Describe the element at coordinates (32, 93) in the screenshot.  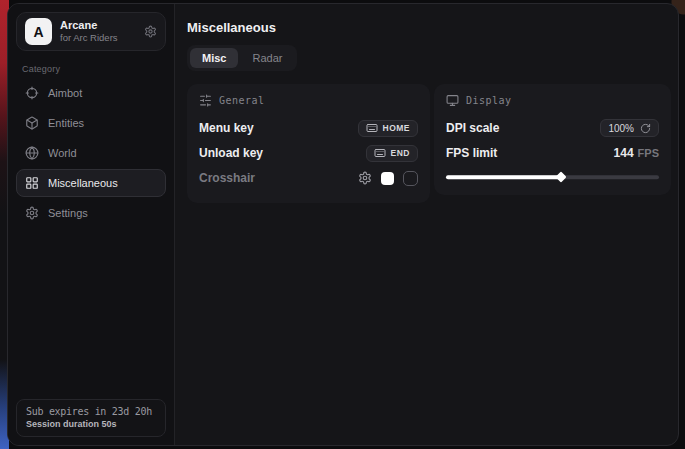
I see `crosshair-icon` at that location.